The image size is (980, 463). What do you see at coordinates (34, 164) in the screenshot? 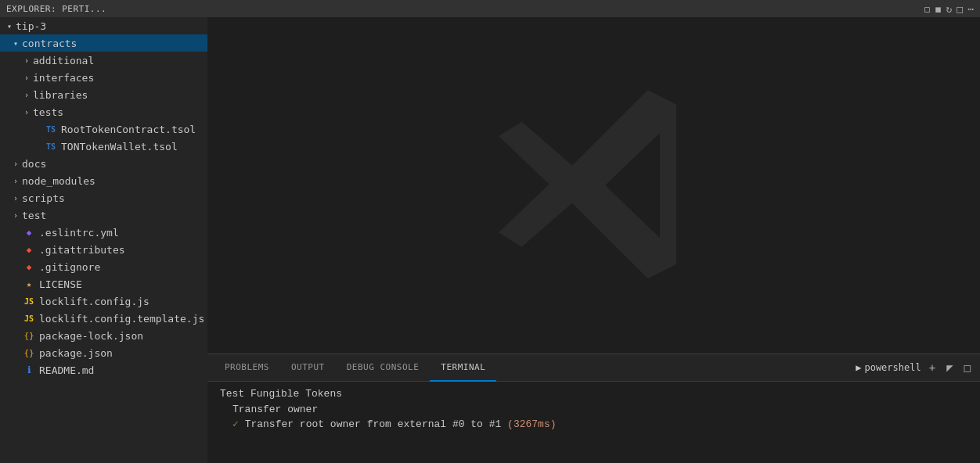
I see `sidebar-label-docs: docs` at bounding box center [34, 164].